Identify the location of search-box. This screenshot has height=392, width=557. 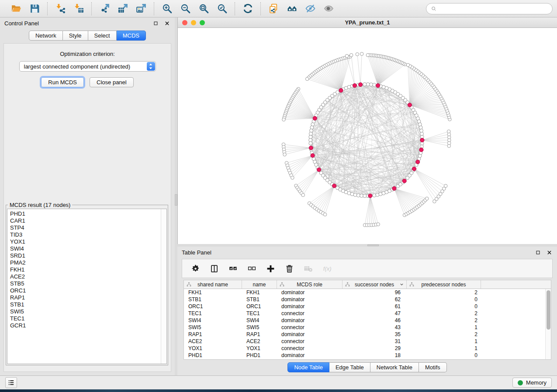
(489, 9).